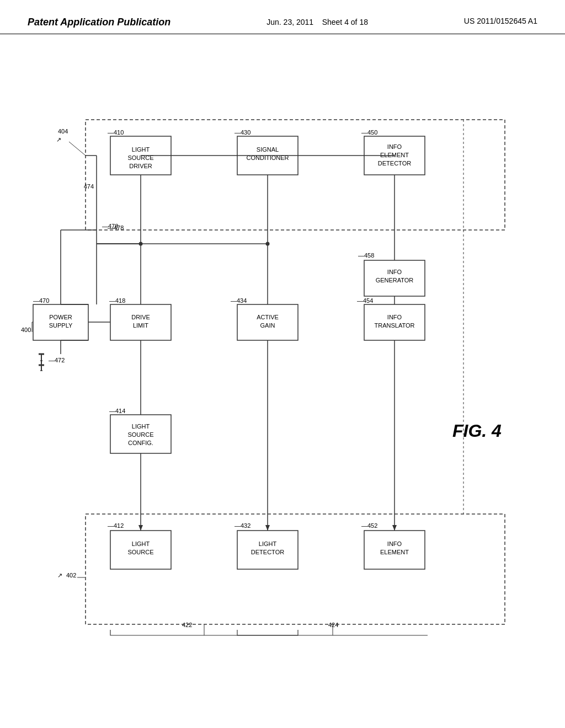 The image size is (565, 728). What do you see at coordinates (282, 17) in the screenshot?
I see `page-header: Patent Application Publication Jun. 23, …` at bounding box center [282, 17].